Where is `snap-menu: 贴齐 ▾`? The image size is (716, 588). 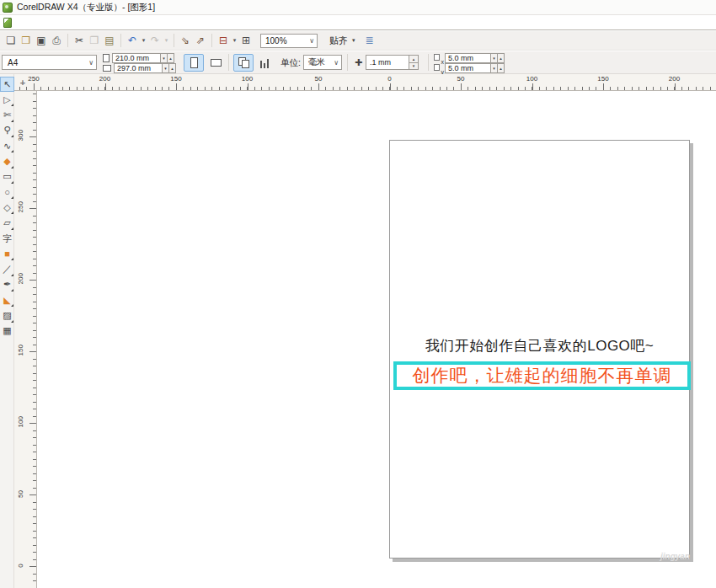
snap-menu: 贴齐 ▾ is located at coordinates (342, 40).